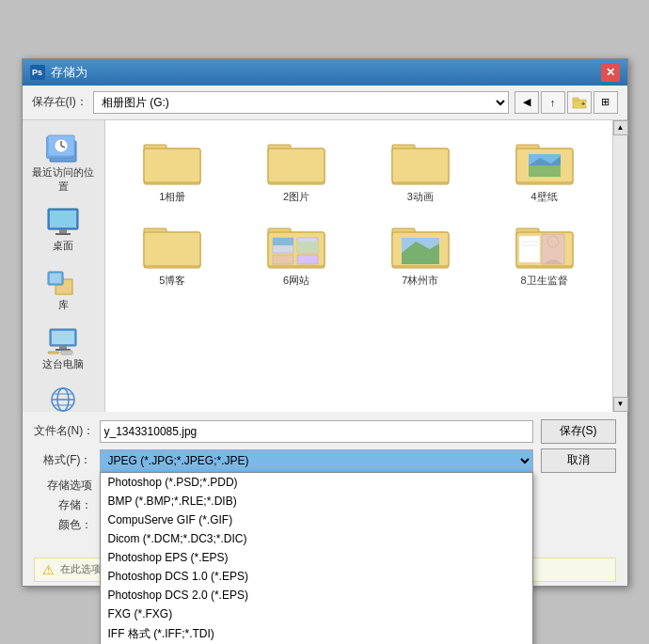 The image size is (649, 644). I want to click on up-button: ↑, so click(553, 102).